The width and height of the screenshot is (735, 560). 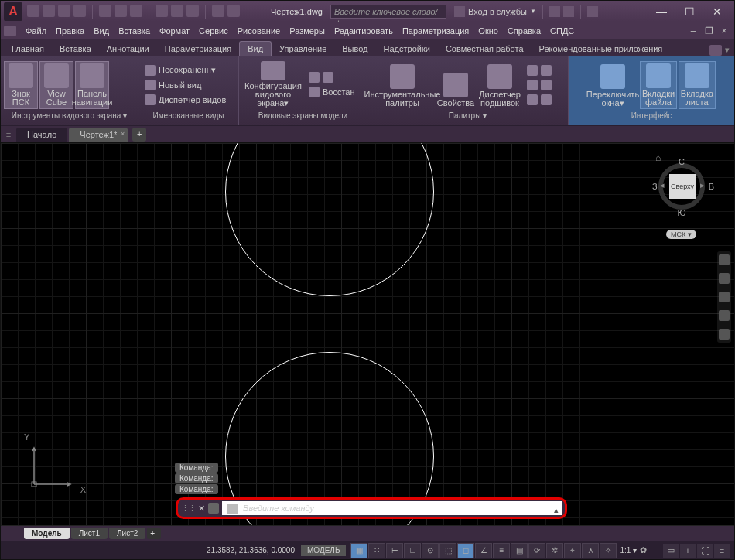 What do you see at coordinates (539, 100) in the screenshot?
I see `pal-btn` at bounding box center [539, 100].